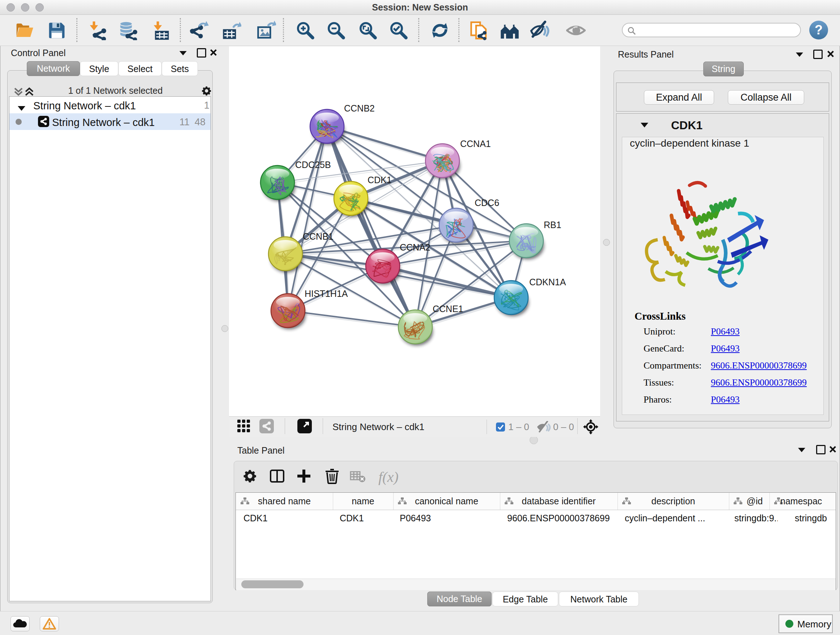  What do you see at coordinates (359, 108) in the screenshot?
I see `svg-text: CCNB2` at bounding box center [359, 108].